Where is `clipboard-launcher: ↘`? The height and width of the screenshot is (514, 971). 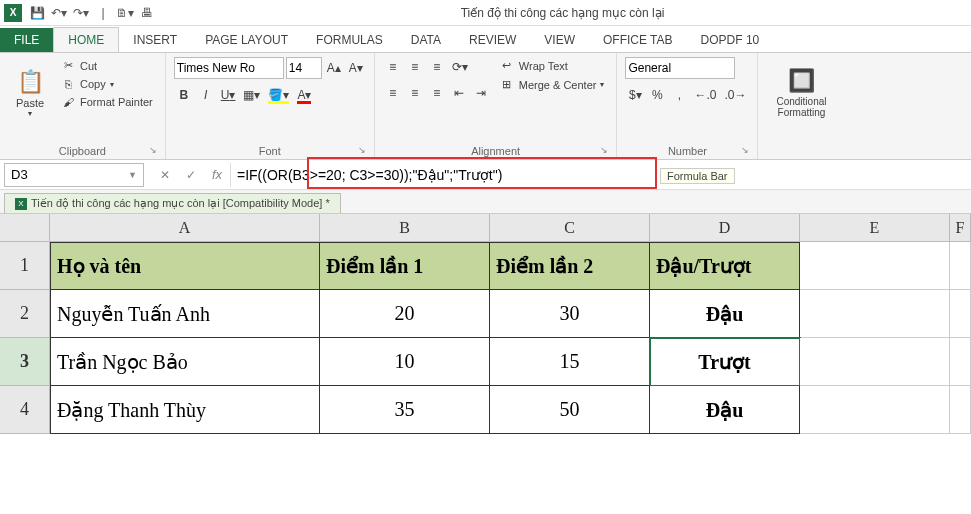 clipboard-launcher: ↘ is located at coordinates (153, 150).